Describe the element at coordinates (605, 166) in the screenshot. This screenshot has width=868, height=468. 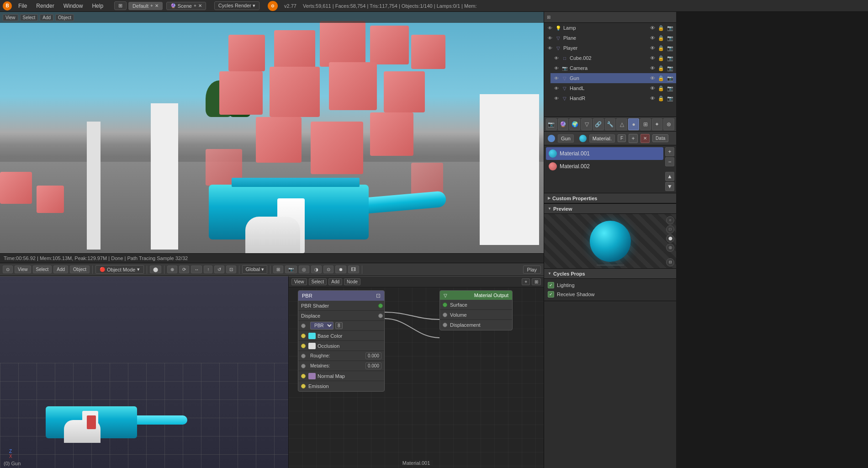
I see `material-item-002: Material.002` at that location.